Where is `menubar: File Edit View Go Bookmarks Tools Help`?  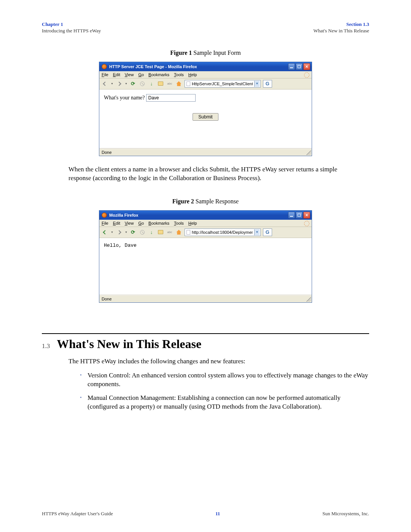
menubar: File Edit View Go Bookmarks Tools Help is located at coordinates (206, 75).